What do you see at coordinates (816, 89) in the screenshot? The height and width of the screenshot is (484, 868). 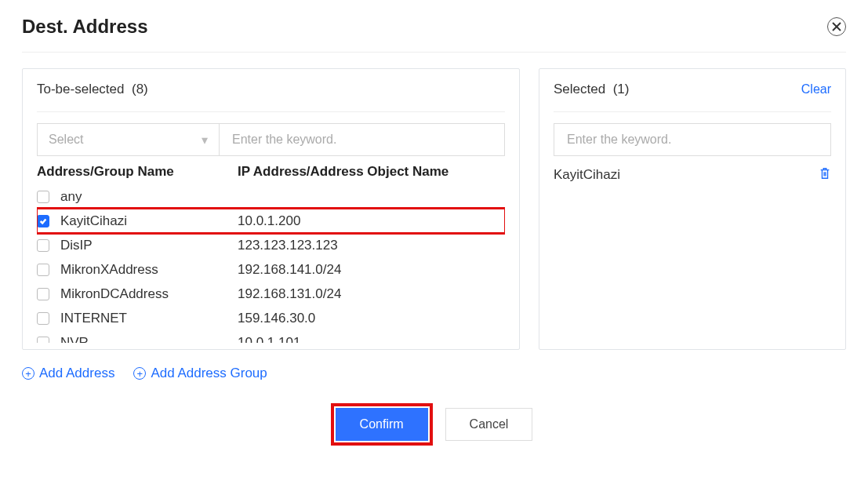 I see `clear-button: Clear` at bounding box center [816, 89].